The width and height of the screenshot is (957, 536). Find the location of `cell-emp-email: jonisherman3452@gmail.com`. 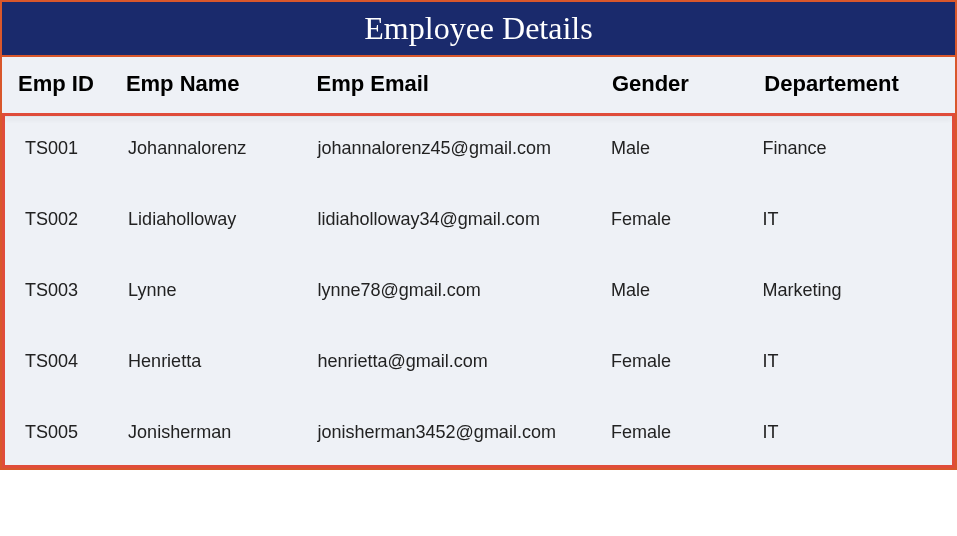

cell-emp-email: jonisherman3452@gmail.com is located at coordinates (465, 434).